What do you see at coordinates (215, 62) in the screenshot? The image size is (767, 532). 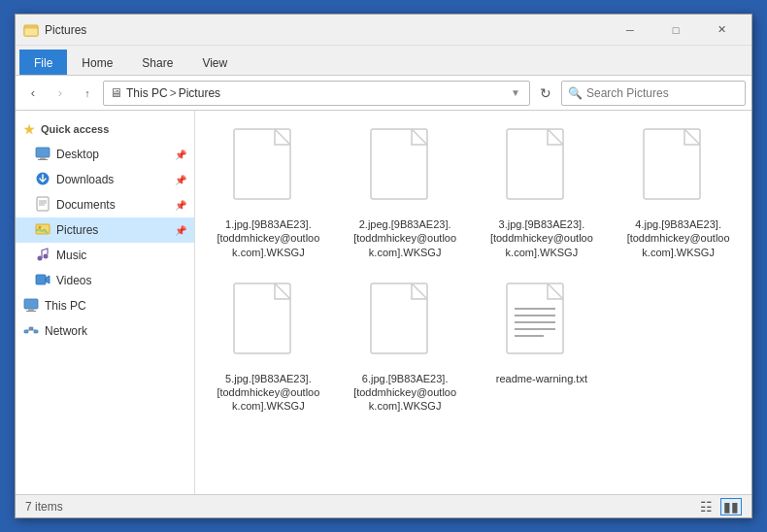 I see `tab-view: View` at bounding box center [215, 62].